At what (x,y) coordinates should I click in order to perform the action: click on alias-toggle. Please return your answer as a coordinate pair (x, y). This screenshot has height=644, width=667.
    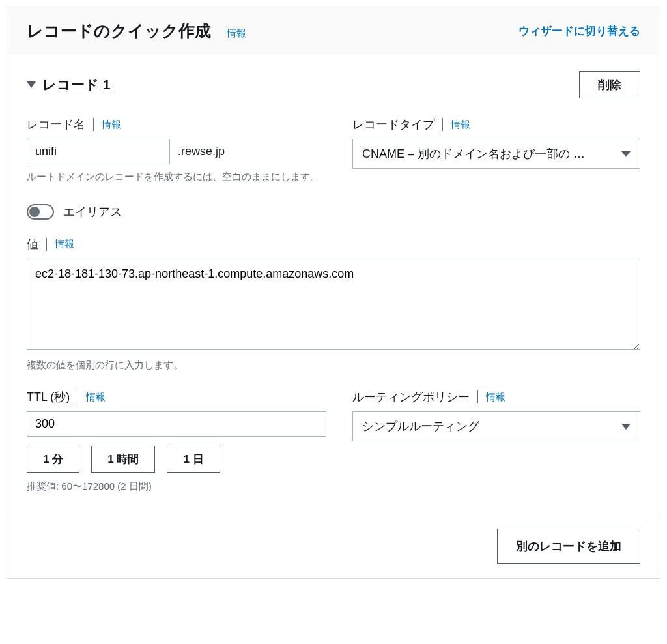
    Looking at the image, I should click on (40, 212).